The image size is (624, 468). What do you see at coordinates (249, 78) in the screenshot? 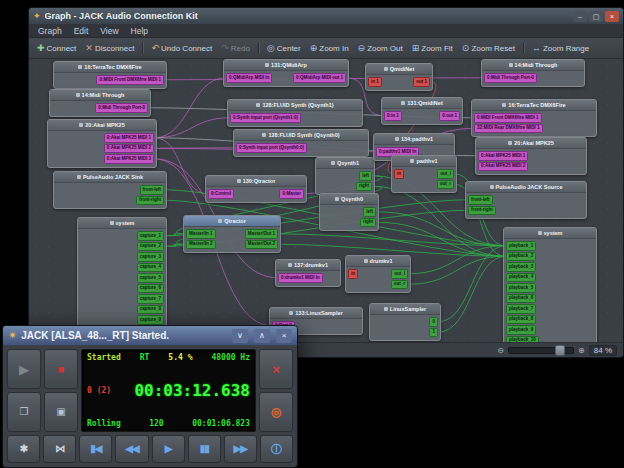
I see `port-in: 0:QMidiArp MIDI In` at bounding box center [249, 78].